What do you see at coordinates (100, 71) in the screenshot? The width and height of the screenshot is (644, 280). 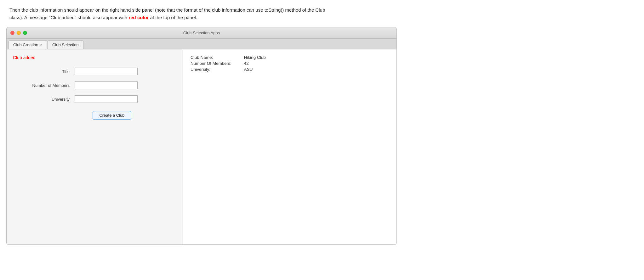 I see `form-row-title: Title` at bounding box center [100, 71].